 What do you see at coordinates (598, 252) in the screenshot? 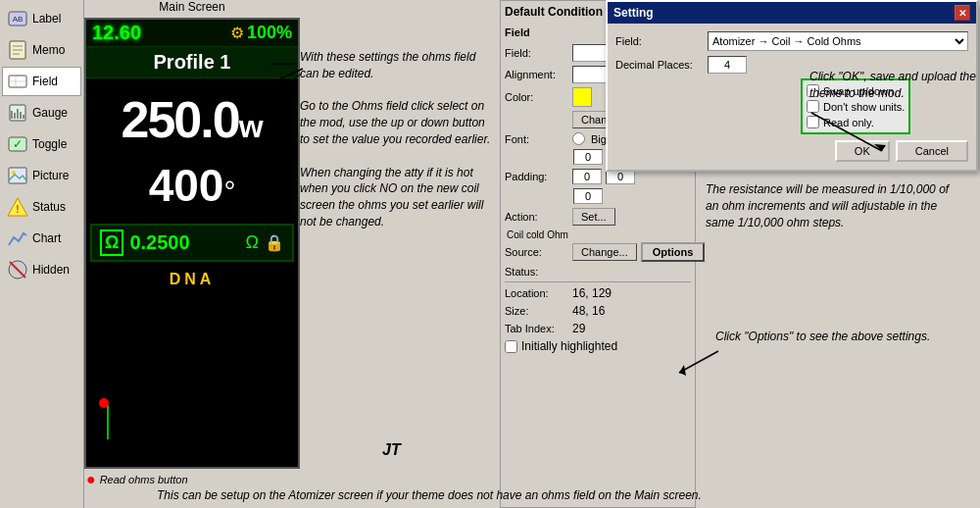
I see `panel-source-row: Source: Change... Options` at bounding box center [598, 252].